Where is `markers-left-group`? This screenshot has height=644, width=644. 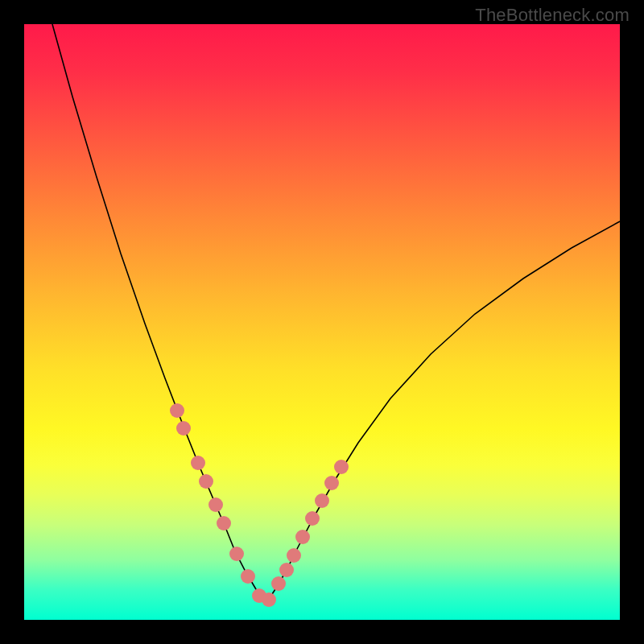
markers-left-group is located at coordinates (218, 503).